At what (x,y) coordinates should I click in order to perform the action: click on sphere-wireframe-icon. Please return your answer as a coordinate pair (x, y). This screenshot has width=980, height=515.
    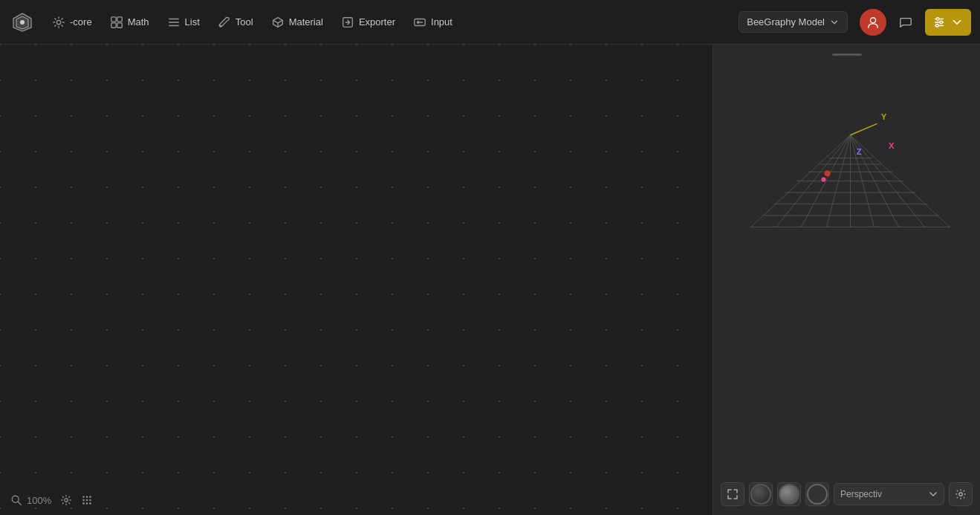
    Looking at the image, I should click on (817, 494).